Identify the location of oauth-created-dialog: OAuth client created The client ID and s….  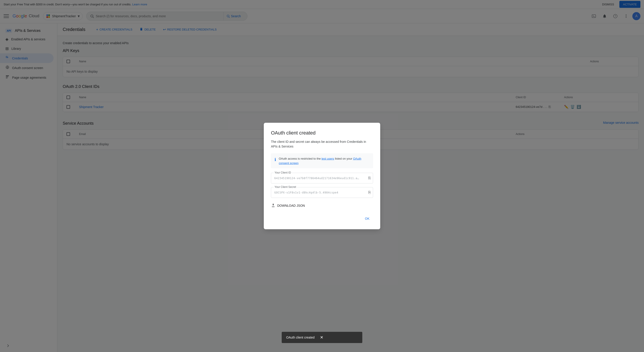
(322, 176).